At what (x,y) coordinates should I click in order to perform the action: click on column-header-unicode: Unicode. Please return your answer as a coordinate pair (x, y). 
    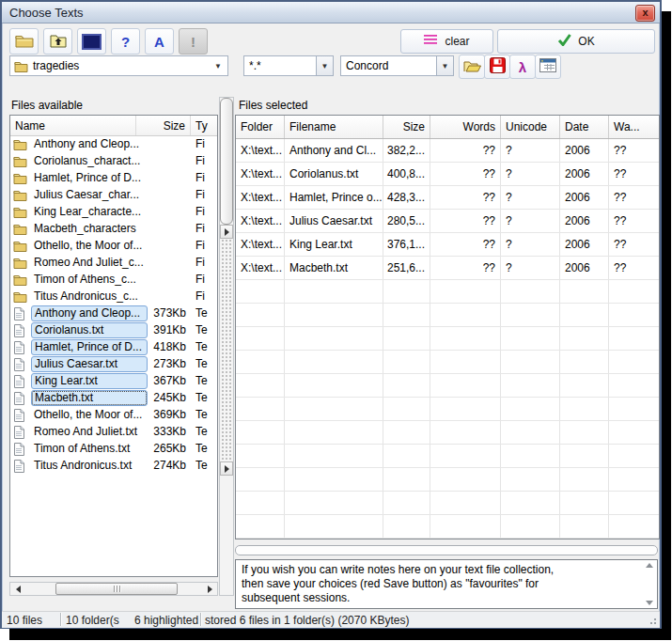
    Looking at the image, I should click on (530, 127).